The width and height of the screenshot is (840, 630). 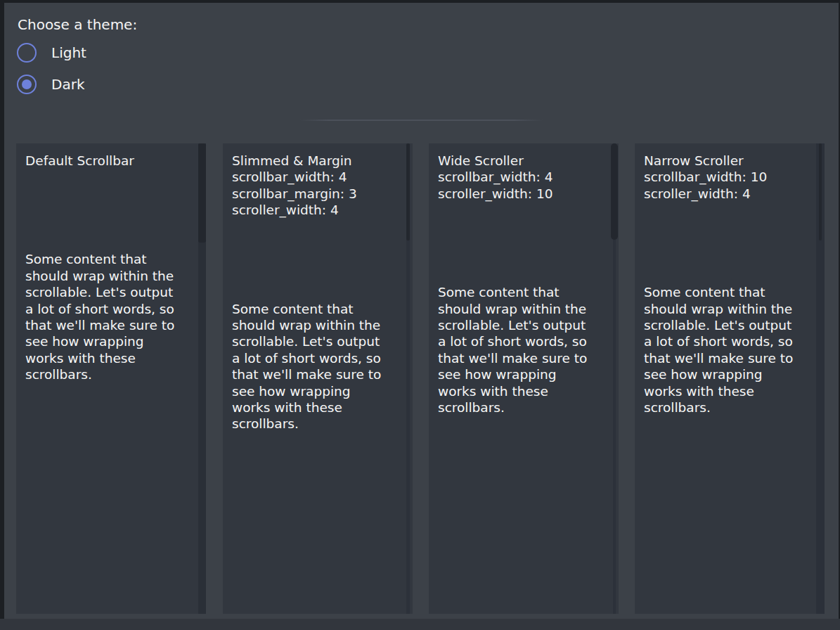 What do you see at coordinates (519, 160) in the screenshot?
I see `panel-title: Wide Scroller` at bounding box center [519, 160].